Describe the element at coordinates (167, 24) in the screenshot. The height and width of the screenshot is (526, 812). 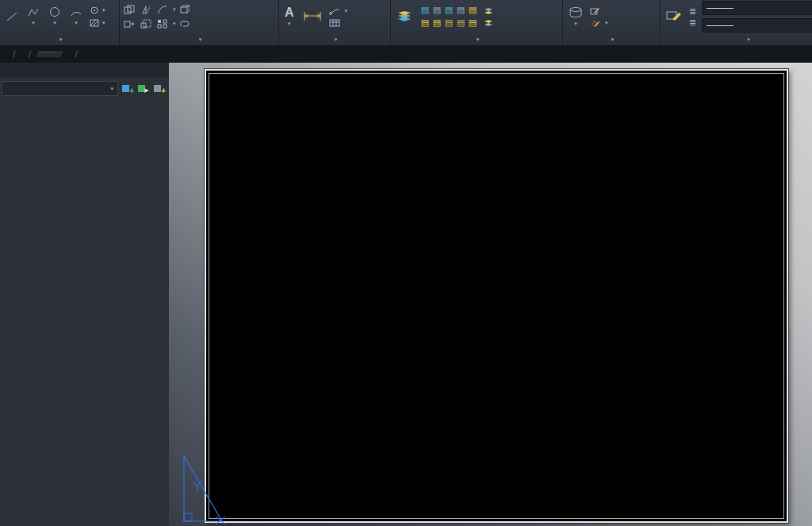
I see `array-button: ▾` at that location.